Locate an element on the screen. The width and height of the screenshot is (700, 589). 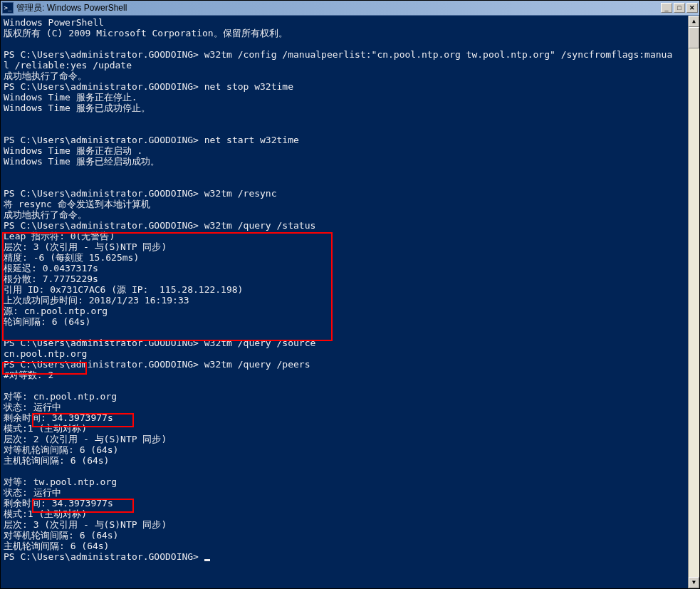
window-title: 管理员: Windows PowerShell is located at coordinates (339, 9).